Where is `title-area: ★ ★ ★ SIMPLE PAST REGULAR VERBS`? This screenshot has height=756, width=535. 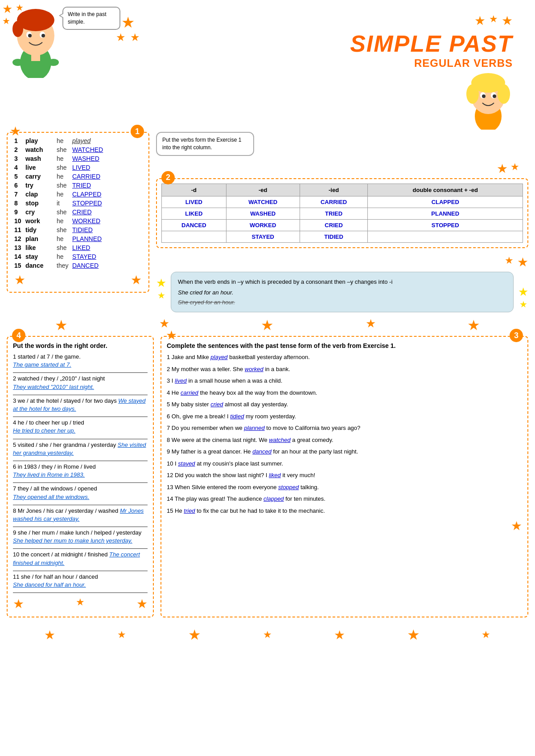 title-area: ★ ★ ★ SIMPLE PAST REGULAR VERBS is located at coordinates (333, 67).